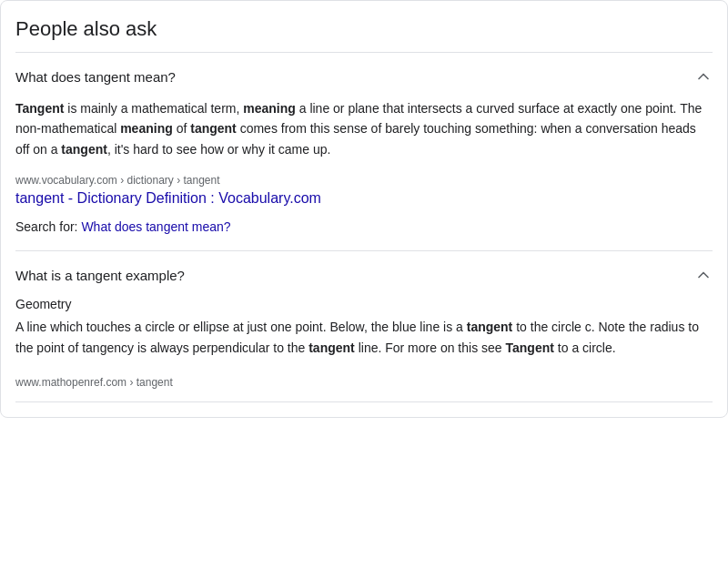  What do you see at coordinates (46, 227) in the screenshot?
I see `search-for-prefix-1: Search for:` at bounding box center [46, 227].